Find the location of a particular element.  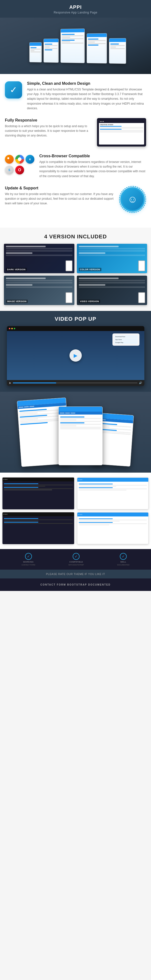

badge-sub-contact: CONTACT FORM is located at coordinates (29, 565).